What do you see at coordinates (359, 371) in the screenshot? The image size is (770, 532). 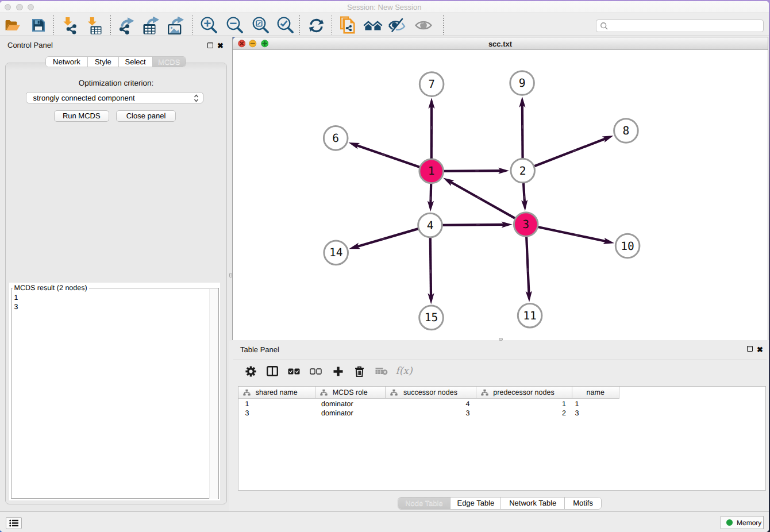 I see `delete-column-icon` at bounding box center [359, 371].